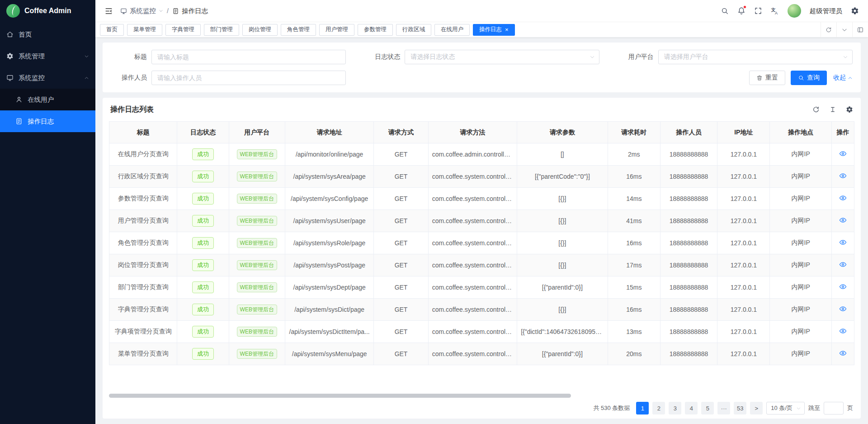  What do you see at coordinates (48, 100) in the screenshot?
I see `sidebar-item-online-users: 在线用户` at bounding box center [48, 100].